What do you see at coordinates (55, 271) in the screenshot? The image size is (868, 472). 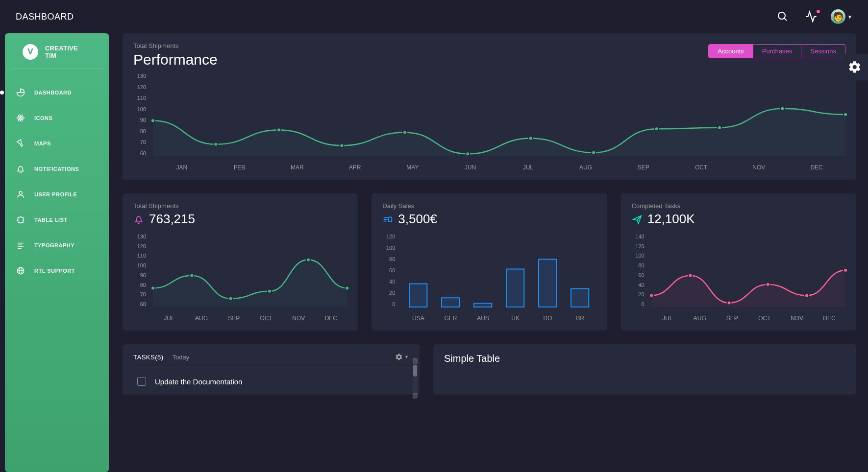 I see `sidebar-item-label: RTL SUPPORT` at bounding box center [55, 271].